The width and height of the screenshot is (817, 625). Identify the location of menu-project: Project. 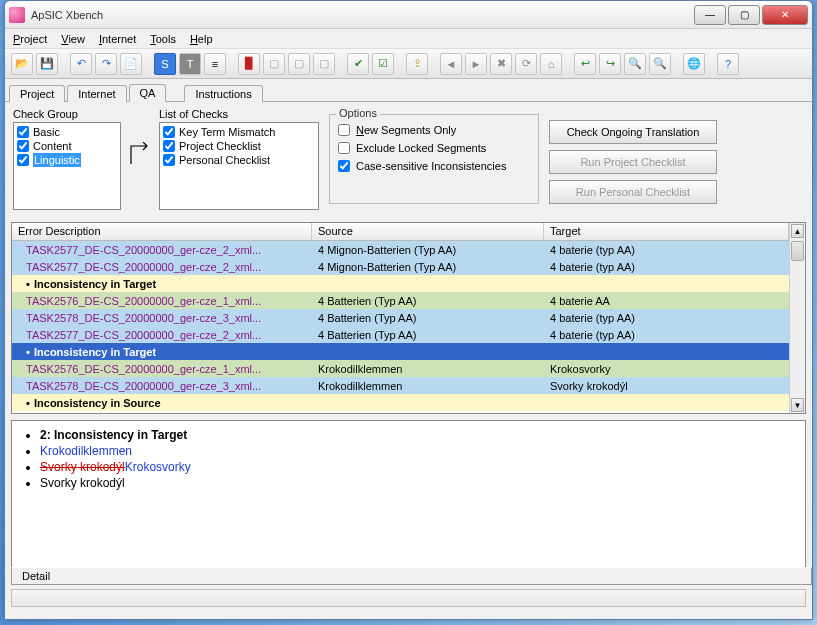
(30, 39).